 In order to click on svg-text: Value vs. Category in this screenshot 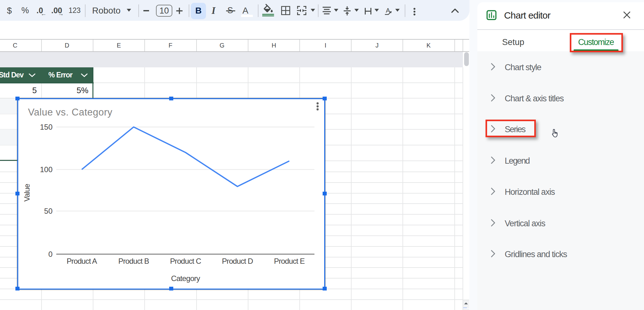, I will do `click(70, 112)`.